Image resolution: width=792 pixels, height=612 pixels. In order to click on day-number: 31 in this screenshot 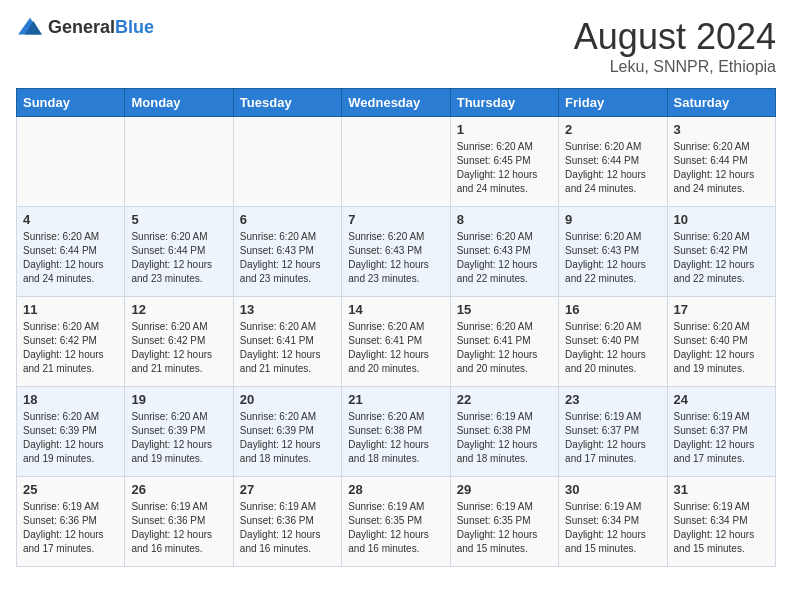, I will do `click(722, 490)`.